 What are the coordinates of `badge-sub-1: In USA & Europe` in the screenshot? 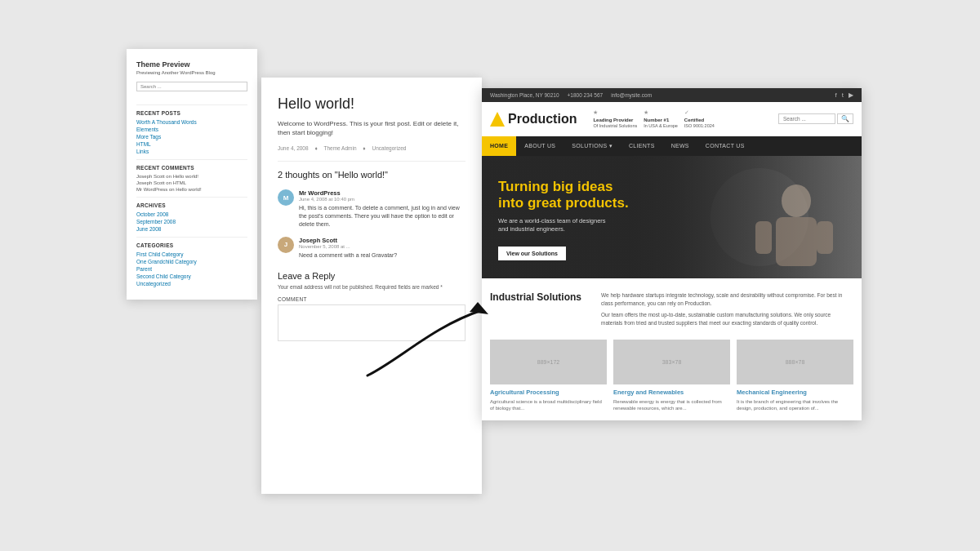 It's located at (661, 126).